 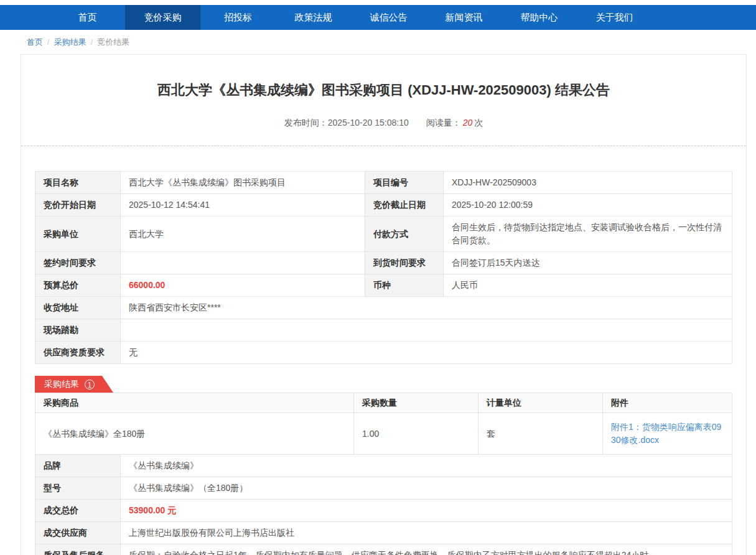 I want to click on publish-time-value: 2025-10-20 15:08:10, so click(x=368, y=123).